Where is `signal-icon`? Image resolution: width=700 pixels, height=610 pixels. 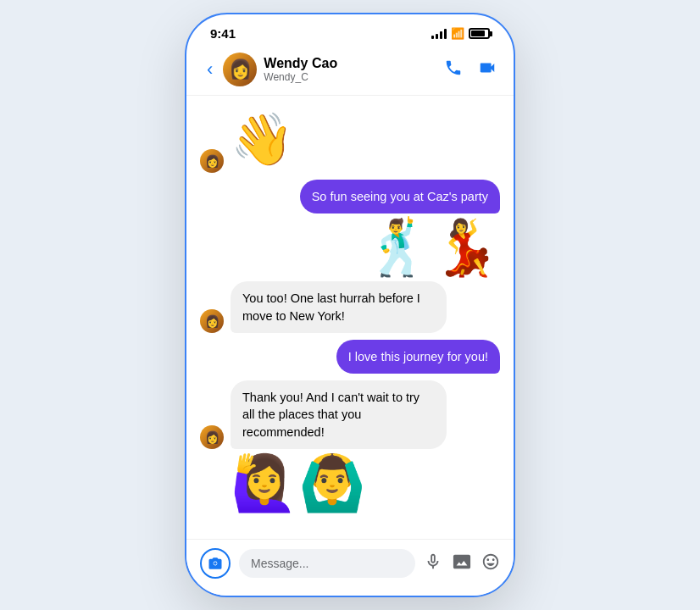
signal-icon is located at coordinates (439, 34).